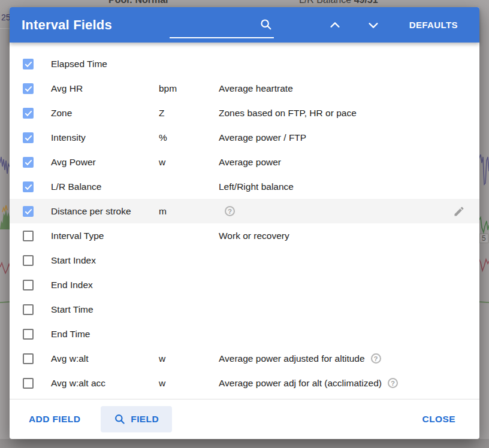 Image resolution: width=489 pixels, height=448 pixels. What do you see at coordinates (189, 113) in the screenshot?
I see `field-unit: Z` at bounding box center [189, 113].